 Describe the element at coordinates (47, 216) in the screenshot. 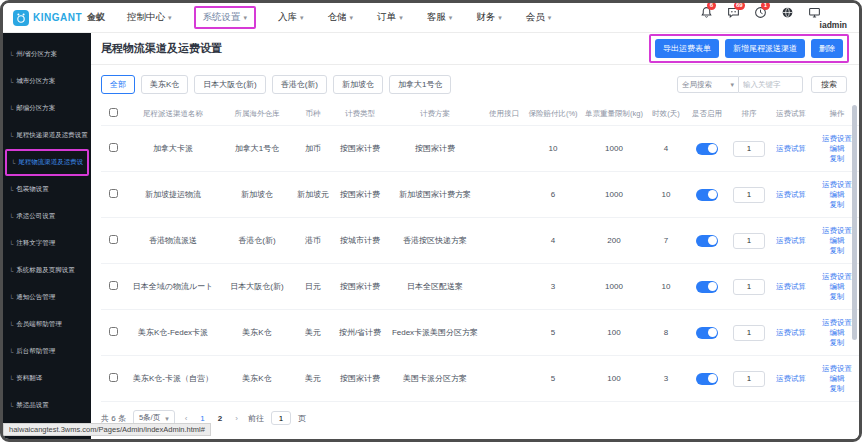

I see `sidebar-item-carrier-company: └承运公司设置` at that location.